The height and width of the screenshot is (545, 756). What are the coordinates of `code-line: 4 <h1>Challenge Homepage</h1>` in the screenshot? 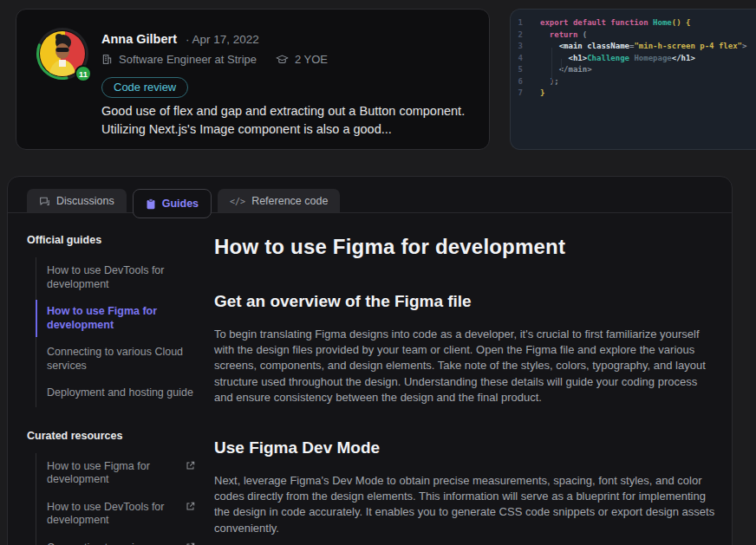 It's located at (633, 59).